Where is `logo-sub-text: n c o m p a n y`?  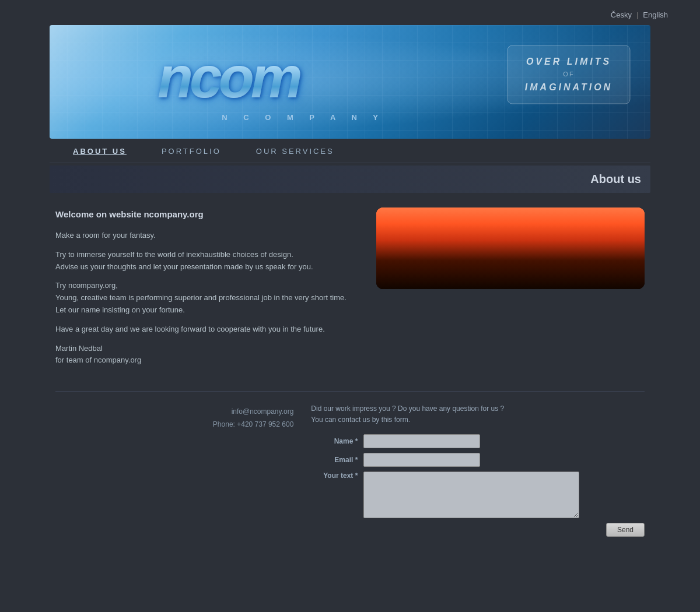 logo-sub-text: n c o m p a n y is located at coordinates (303, 118).